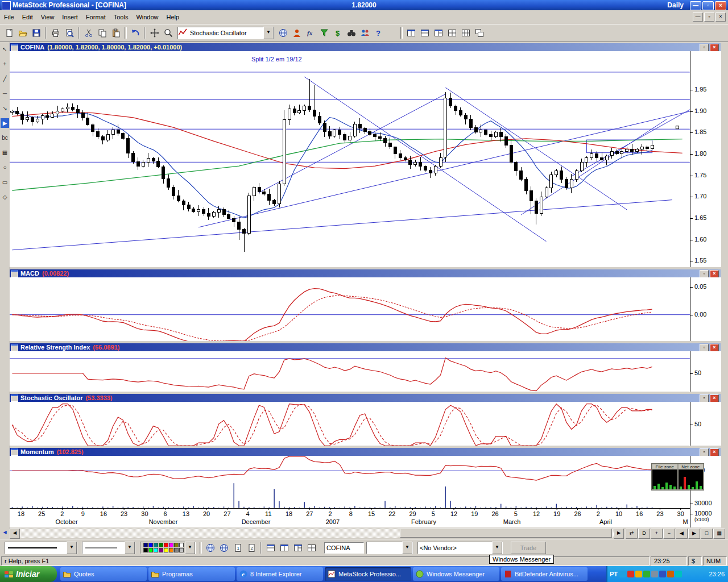 The width and height of the screenshot is (728, 582). Describe the element at coordinates (365, 33) in the screenshot. I see `people-button` at that location.